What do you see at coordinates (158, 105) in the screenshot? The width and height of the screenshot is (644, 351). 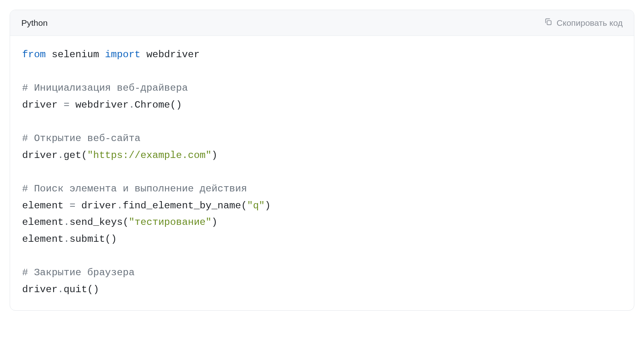 I see `code-token: Chrome()` at bounding box center [158, 105].